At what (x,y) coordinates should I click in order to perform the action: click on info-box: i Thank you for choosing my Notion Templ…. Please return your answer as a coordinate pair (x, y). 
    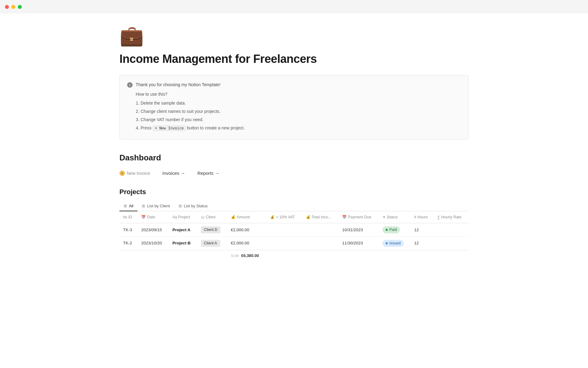
    Looking at the image, I should click on (294, 107).